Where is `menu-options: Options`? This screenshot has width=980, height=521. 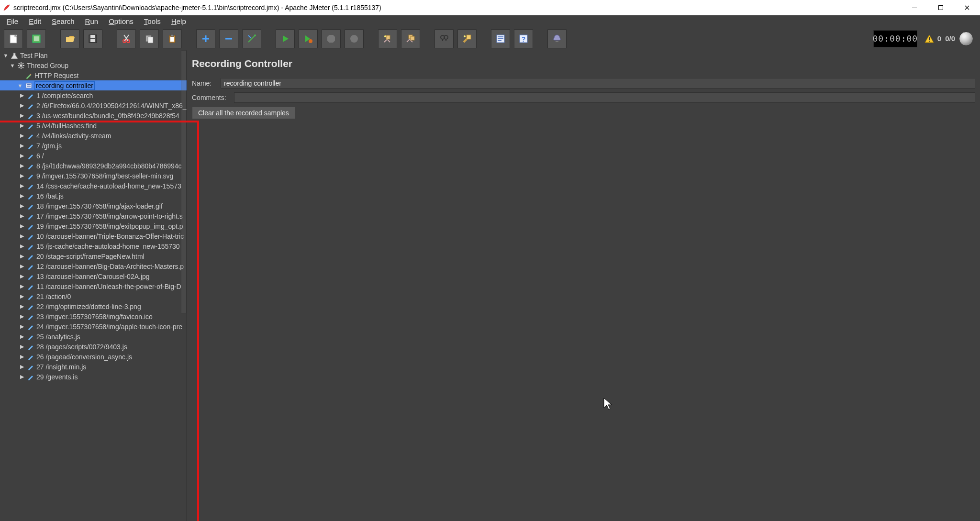
menu-options: Options is located at coordinates (121, 21).